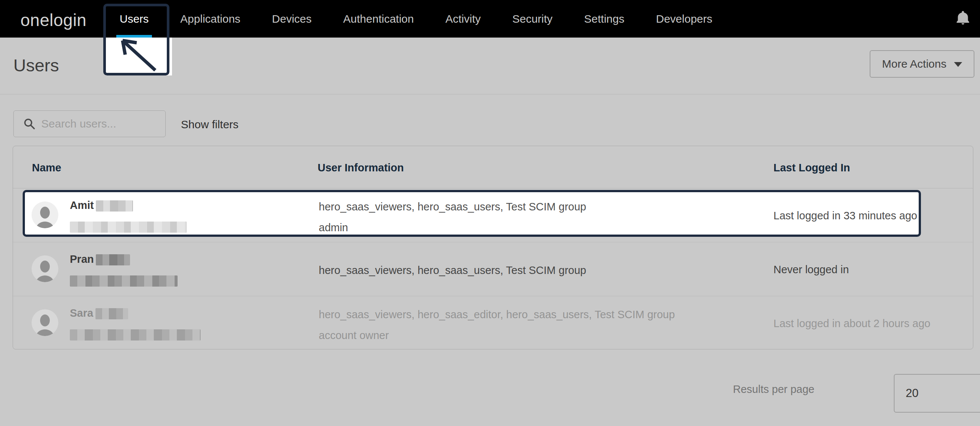 The height and width of the screenshot is (426, 980). What do you see at coordinates (604, 19) in the screenshot?
I see `nav-item-settings: Settings` at bounding box center [604, 19].